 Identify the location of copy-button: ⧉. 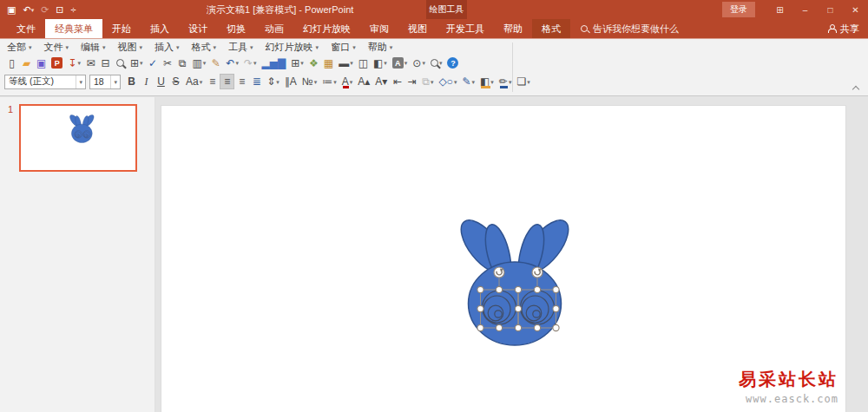
(182, 63).